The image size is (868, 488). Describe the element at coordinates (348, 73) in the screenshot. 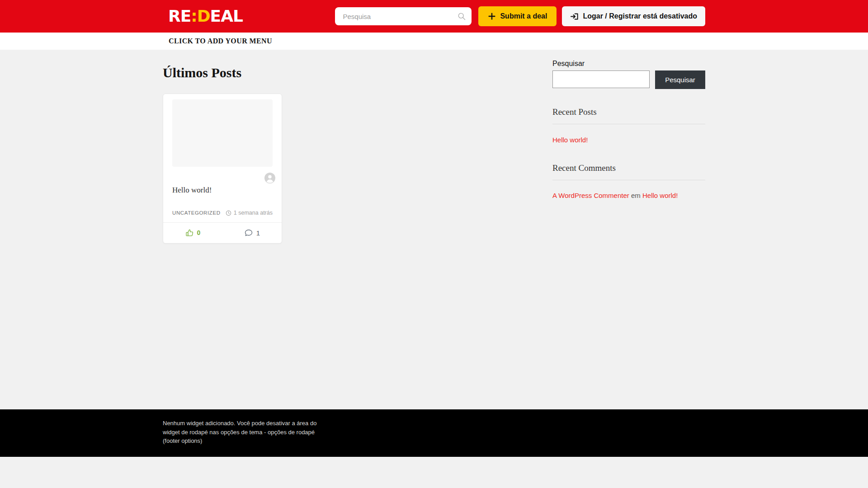

I see `page-title: Últimos Posts` at that location.